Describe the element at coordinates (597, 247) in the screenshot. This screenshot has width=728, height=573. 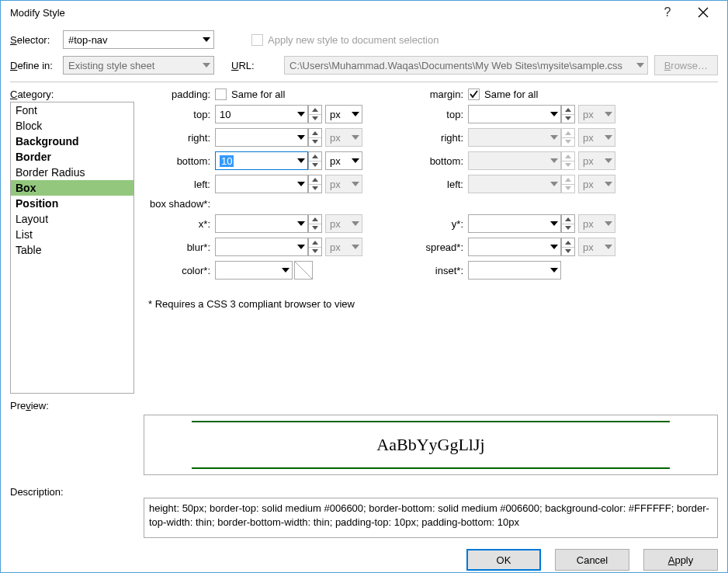
I see `shadow-spread-unit: px` at that location.